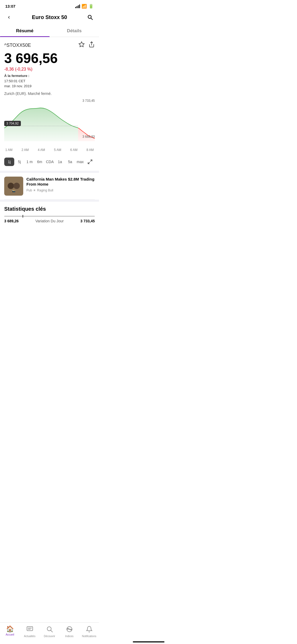 The image size is (297, 644). I want to click on tab-details: Détails, so click(74, 31).